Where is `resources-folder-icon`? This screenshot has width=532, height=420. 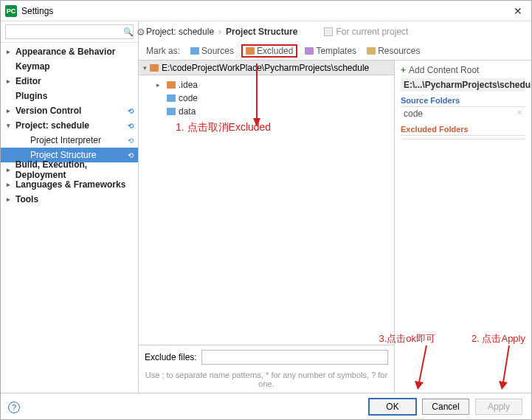
resources-folder-icon is located at coordinates (371, 51).